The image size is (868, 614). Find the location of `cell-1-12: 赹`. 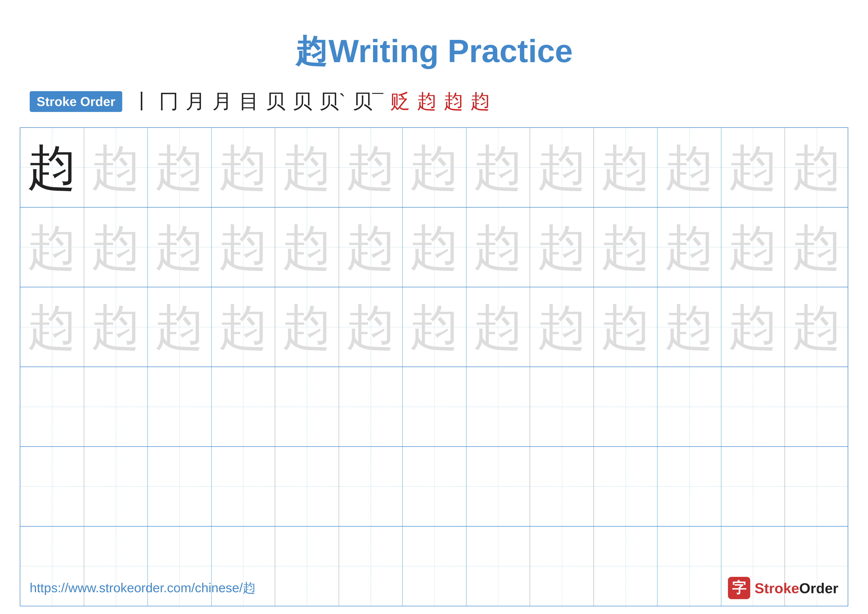

cell-1-12: 赹 is located at coordinates (753, 167).